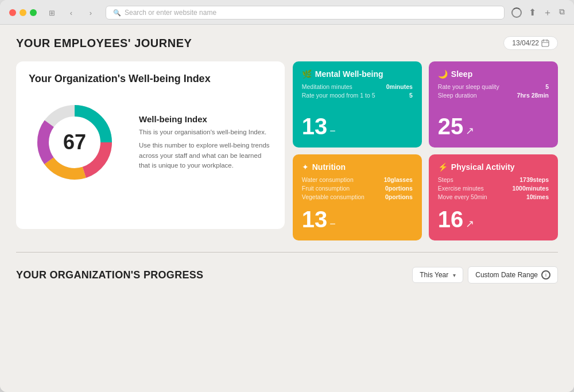  What do you see at coordinates (461, 188) in the screenshot?
I see `activity-row2-label: Exercise minutes` at bounding box center [461, 188].